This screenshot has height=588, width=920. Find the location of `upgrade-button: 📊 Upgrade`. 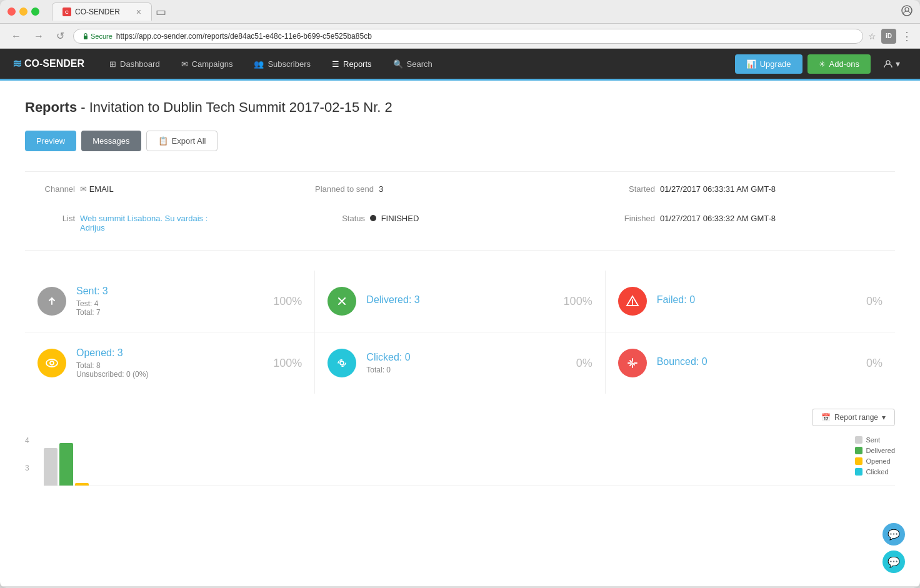

upgrade-button: 📊 Upgrade is located at coordinates (769, 64).